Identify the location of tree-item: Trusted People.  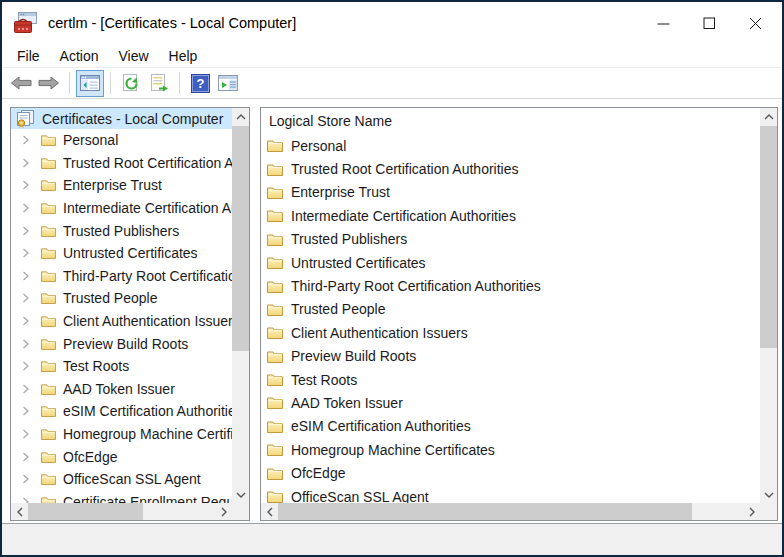
(122, 298).